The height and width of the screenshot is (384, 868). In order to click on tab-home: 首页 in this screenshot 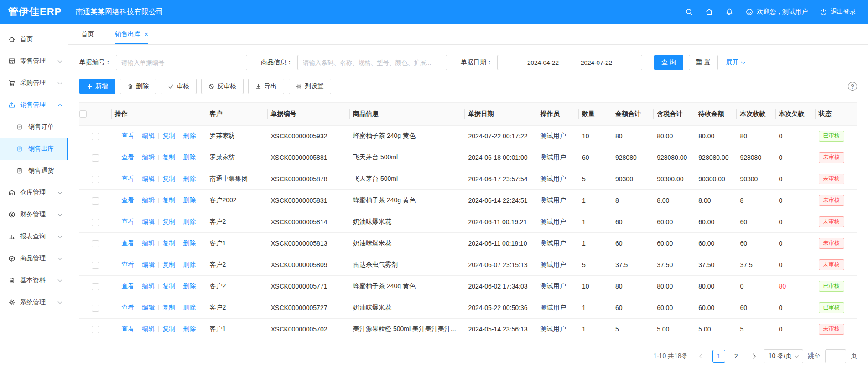, I will do `click(88, 34)`.